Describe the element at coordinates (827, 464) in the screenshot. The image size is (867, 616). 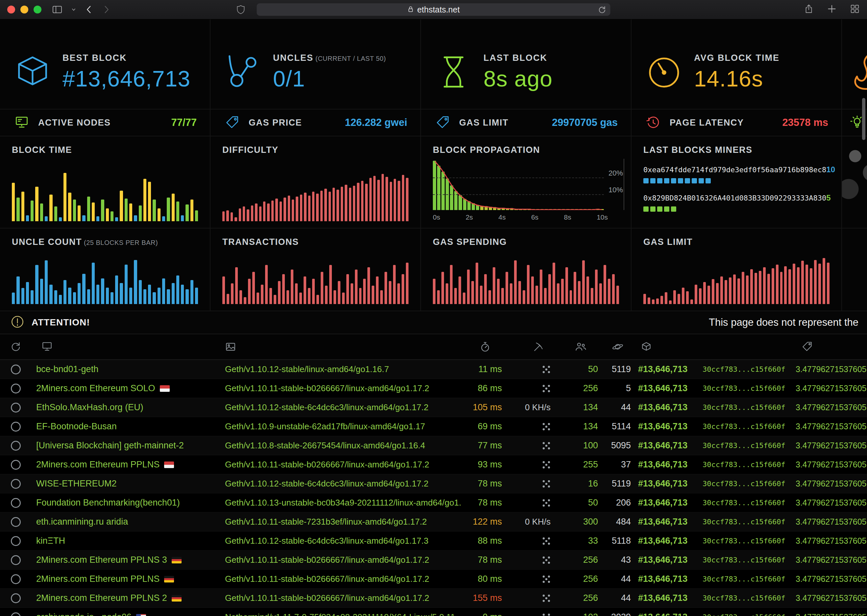
I see `node-total-difficulty: 3.477962715376051e+` at that location.